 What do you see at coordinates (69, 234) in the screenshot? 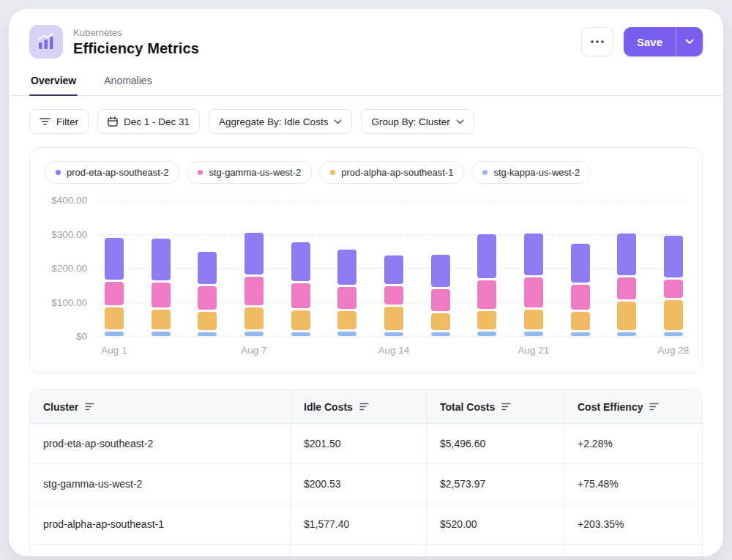
I see `y-axis-label: $300.00` at bounding box center [69, 234].